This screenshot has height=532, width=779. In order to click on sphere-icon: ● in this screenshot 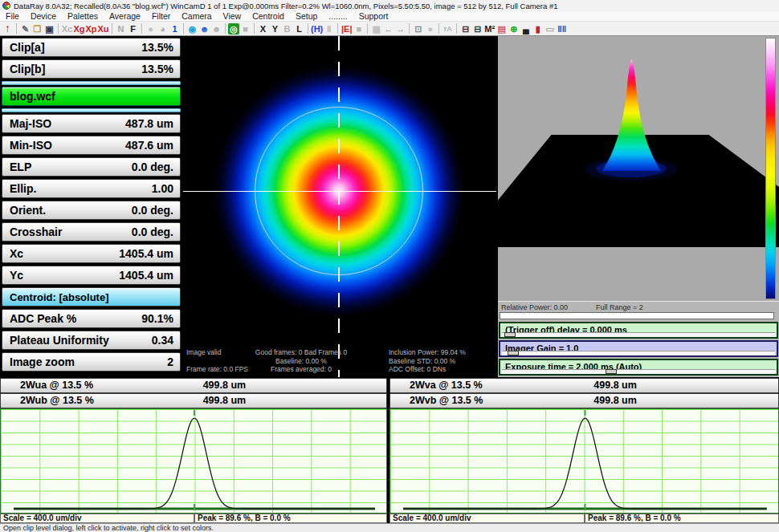, I will do `click(151, 29)`.